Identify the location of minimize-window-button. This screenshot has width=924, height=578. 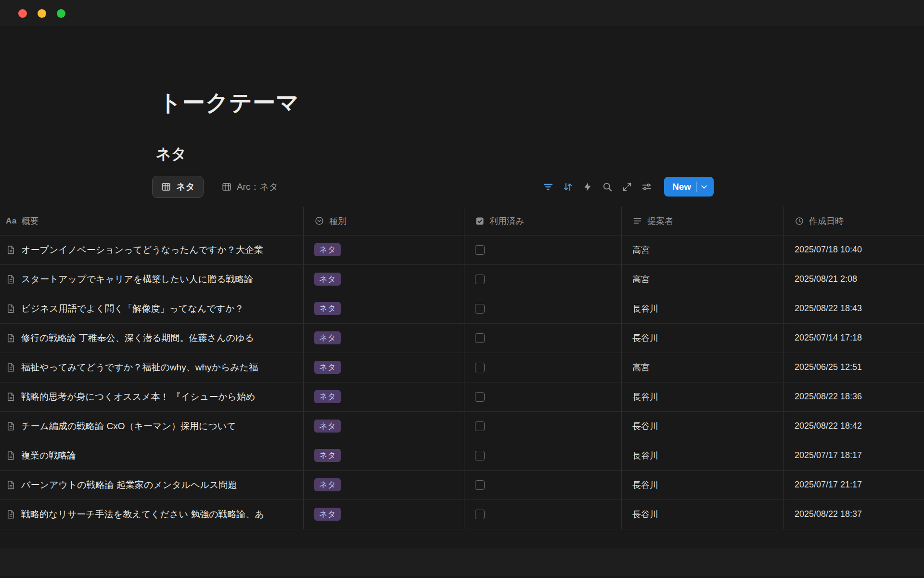
(42, 13).